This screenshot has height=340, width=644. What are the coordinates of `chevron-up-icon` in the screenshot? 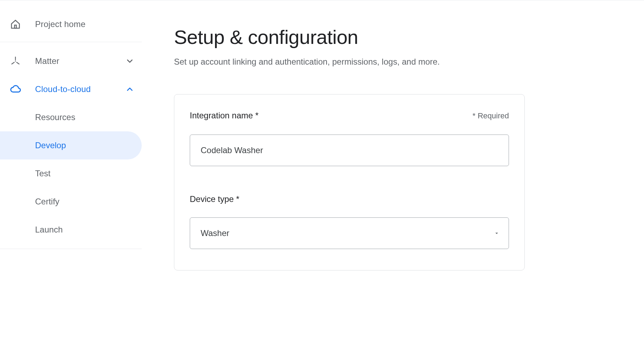 It's located at (130, 89).